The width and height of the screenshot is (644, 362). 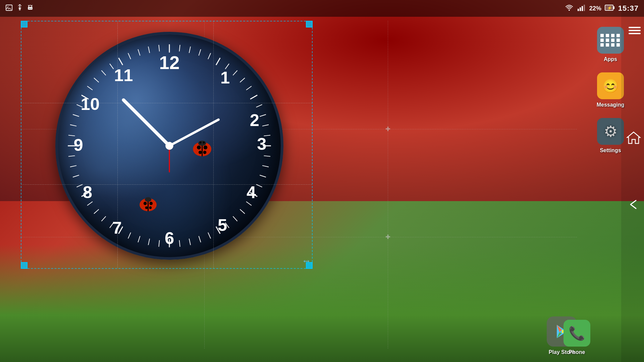 What do you see at coordinates (634, 137) in the screenshot?
I see `home-icon` at bounding box center [634, 137].